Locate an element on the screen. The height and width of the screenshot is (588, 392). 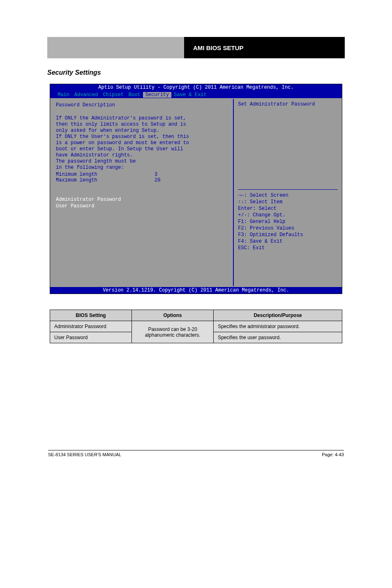
options-line: alphanumeric characters. is located at coordinates (173, 335).